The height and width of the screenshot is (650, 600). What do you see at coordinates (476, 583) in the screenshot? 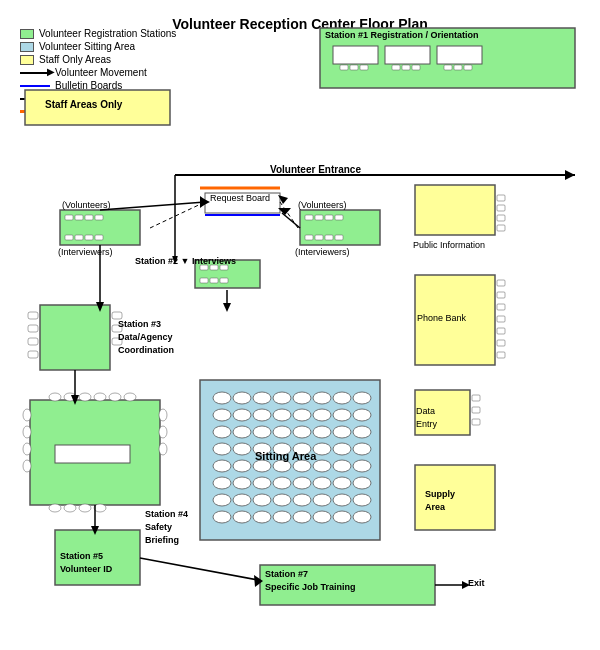
I see `exit-label: Exit` at bounding box center [476, 583].